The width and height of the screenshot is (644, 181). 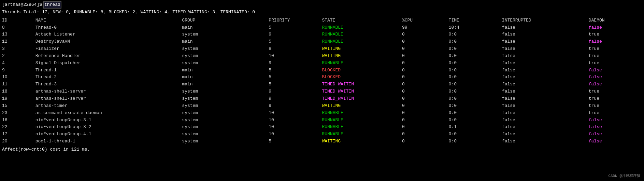 What do you see at coordinates (322, 141) in the screenshot?
I see `table-row: 20pool-1-thread-1system5WAITING00:0false…` at bounding box center [322, 141].